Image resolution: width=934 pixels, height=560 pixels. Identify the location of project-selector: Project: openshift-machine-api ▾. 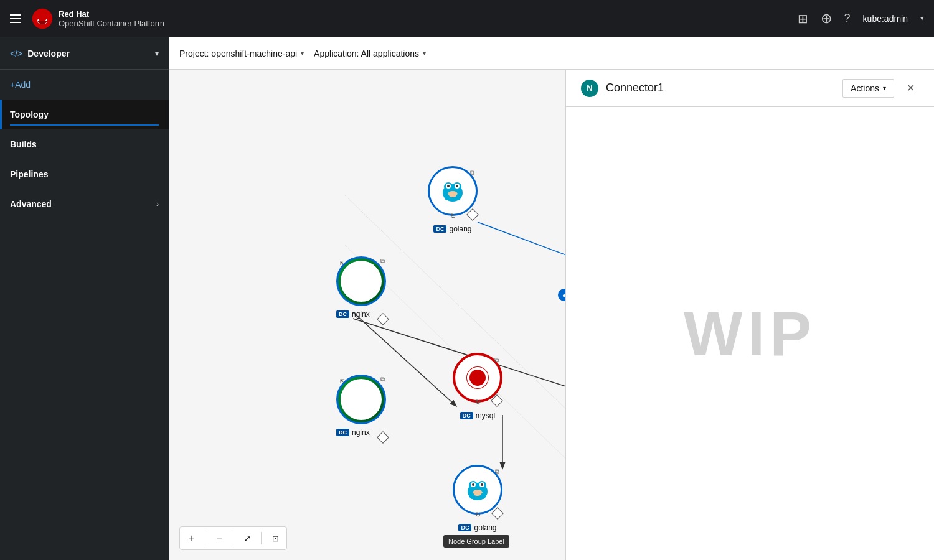
(242, 54).